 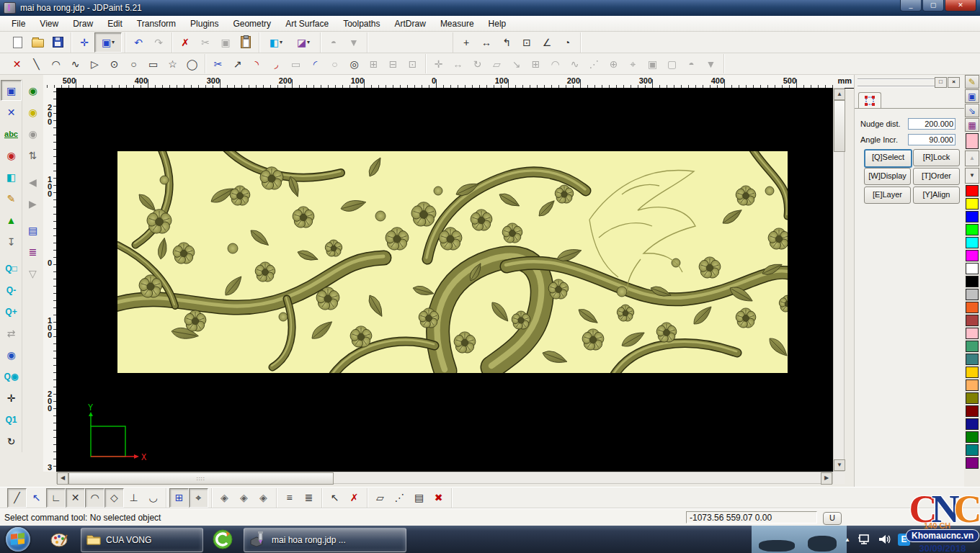 I want to click on draw-line-button: ╲, so click(x=36, y=63).